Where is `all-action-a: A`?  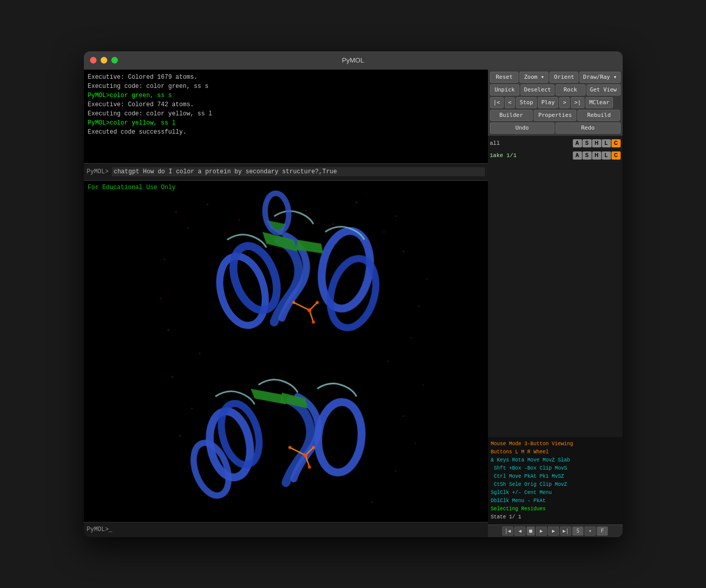 all-action-a: A is located at coordinates (577, 143).